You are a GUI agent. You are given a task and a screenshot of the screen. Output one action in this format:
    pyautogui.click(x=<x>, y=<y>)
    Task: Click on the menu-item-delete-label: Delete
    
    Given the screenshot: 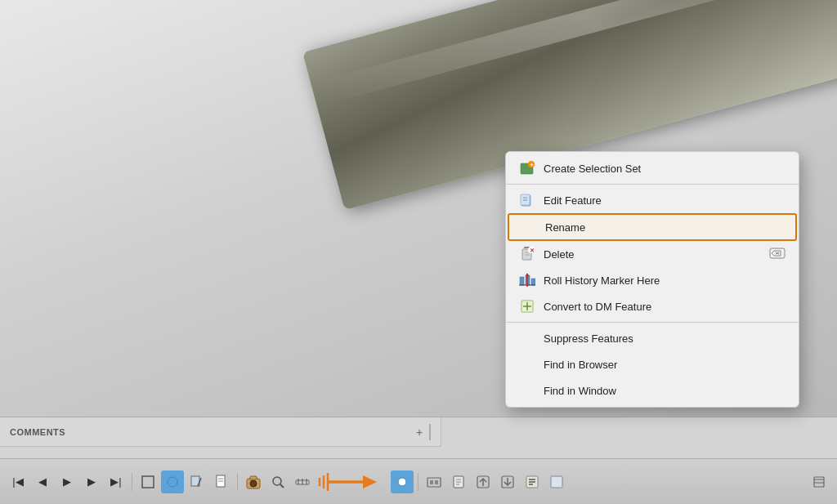 What is the action you would take?
    pyautogui.click(x=652, y=255)
    